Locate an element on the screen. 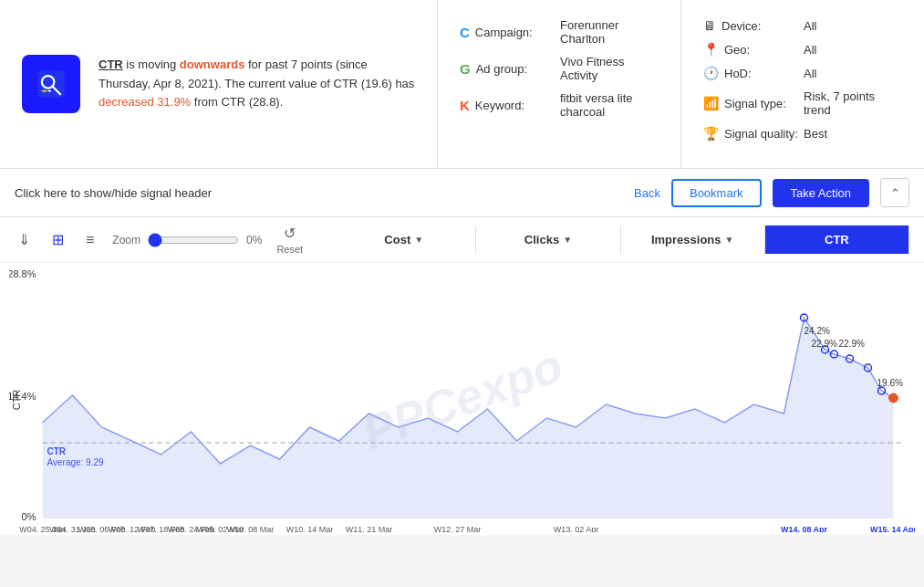 This screenshot has width=924, height=587. direction-text: downwards is located at coordinates (213, 64).